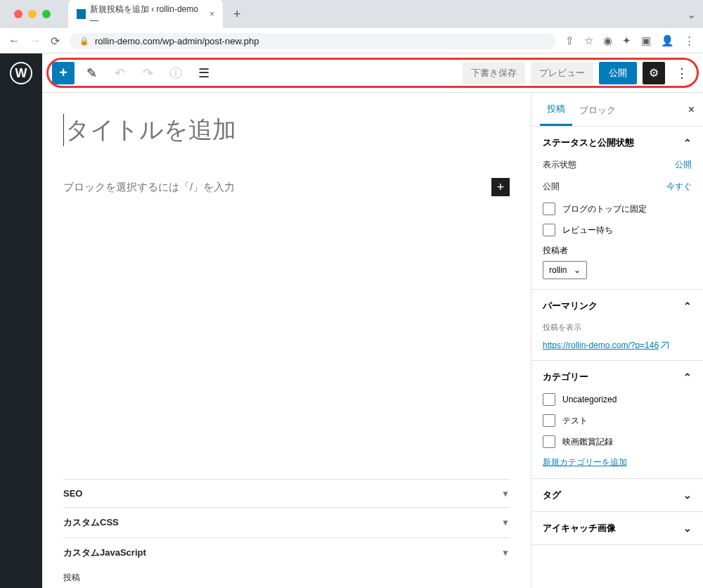 This screenshot has height=588, width=703. Describe the element at coordinates (63, 73) in the screenshot. I see `block-inserter-button: +` at that location.